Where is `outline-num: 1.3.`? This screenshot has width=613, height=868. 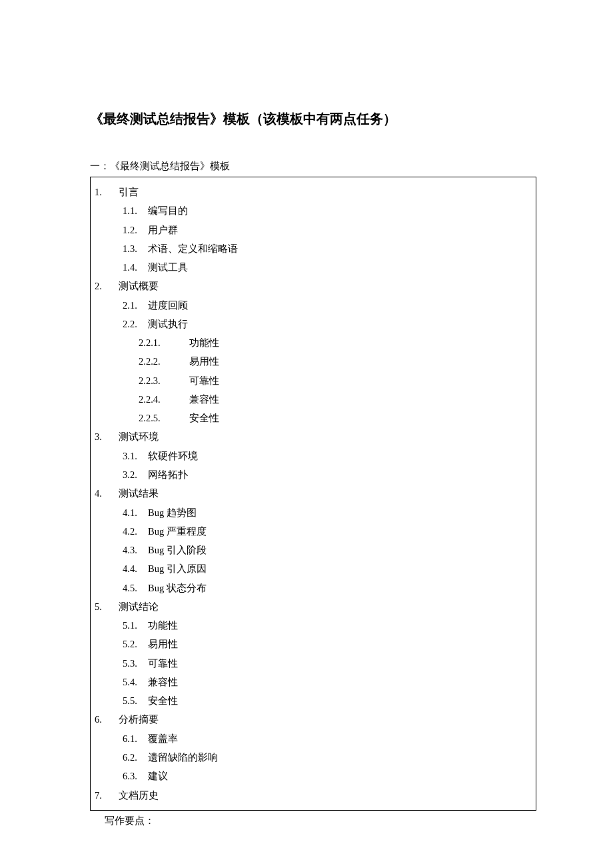 outline-num: 1.3. is located at coordinates (135, 249).